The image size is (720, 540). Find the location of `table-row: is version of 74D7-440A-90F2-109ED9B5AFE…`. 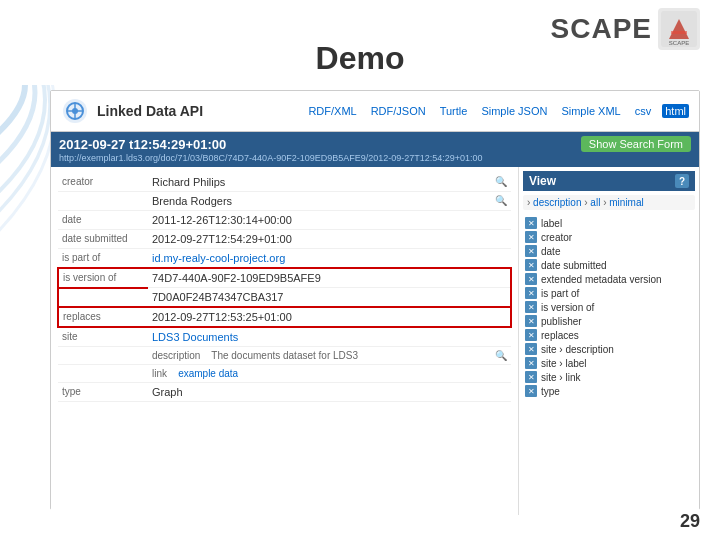

table-row: is version of 74D7-440A-90F2-109ED9B5AFE… is located at coordinates (284, 278).